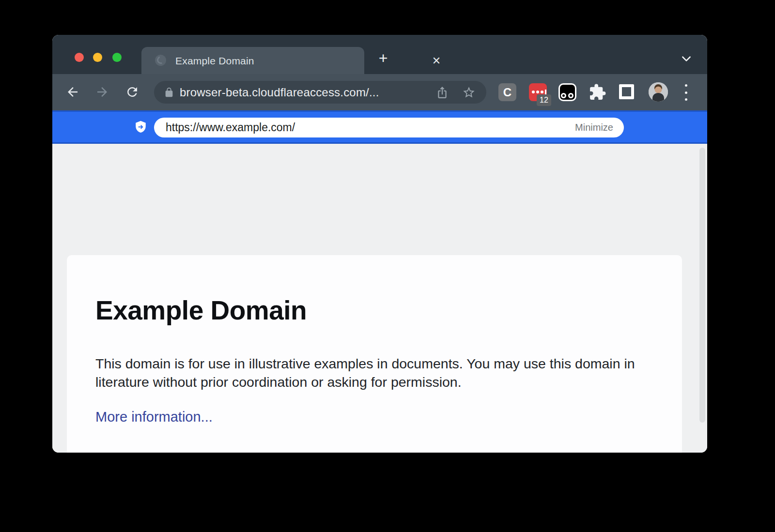 This screenshot has height=532, width=775. What do you see at coordinates (383, 59) in the screenshot?
I see `new-tab-button: +` at bounding box center [383, 59].